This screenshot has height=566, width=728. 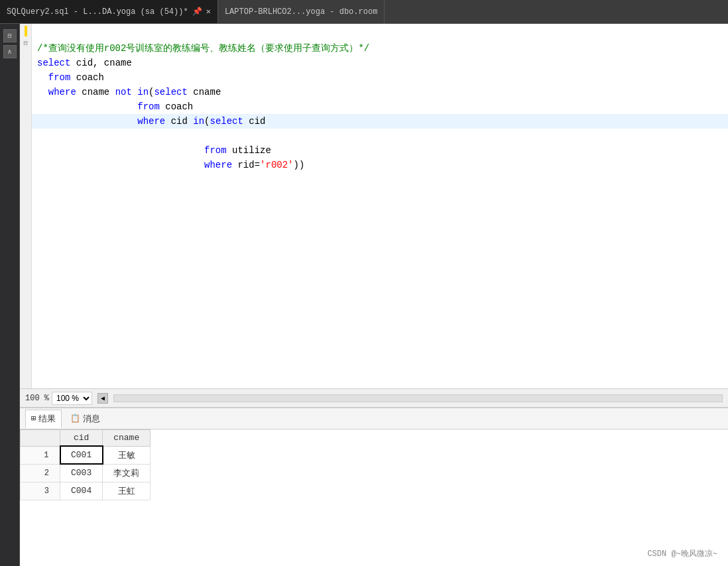 What do you see at coordinates (85, 419) in the screenshot?
I see `tab-messages: 📋 消息` at bounding box center [85, 419].